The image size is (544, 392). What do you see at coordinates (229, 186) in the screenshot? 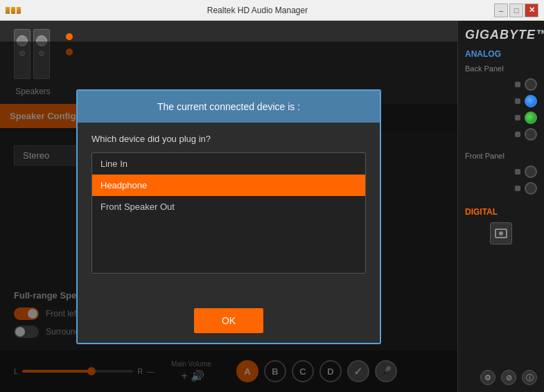
I see `device-item-headphone: Headphone` at bounding box center [229, 186].